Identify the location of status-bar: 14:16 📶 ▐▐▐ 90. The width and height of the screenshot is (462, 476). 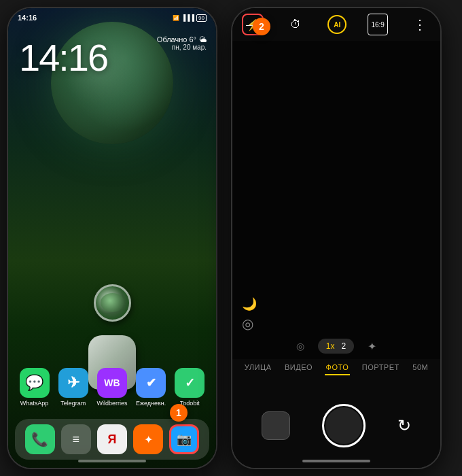
(112, 18).